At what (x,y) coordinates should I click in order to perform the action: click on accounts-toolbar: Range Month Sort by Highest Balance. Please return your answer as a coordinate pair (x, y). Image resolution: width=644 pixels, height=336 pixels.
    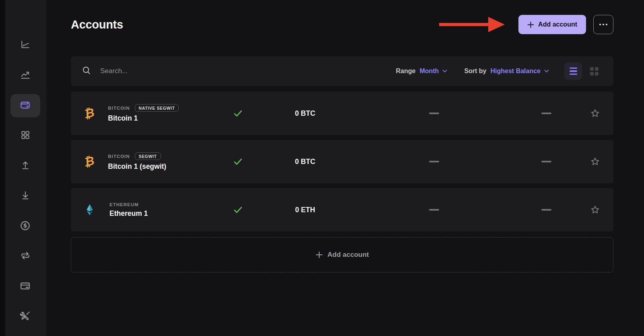
    Looking at the image, I should click on (342, 71).